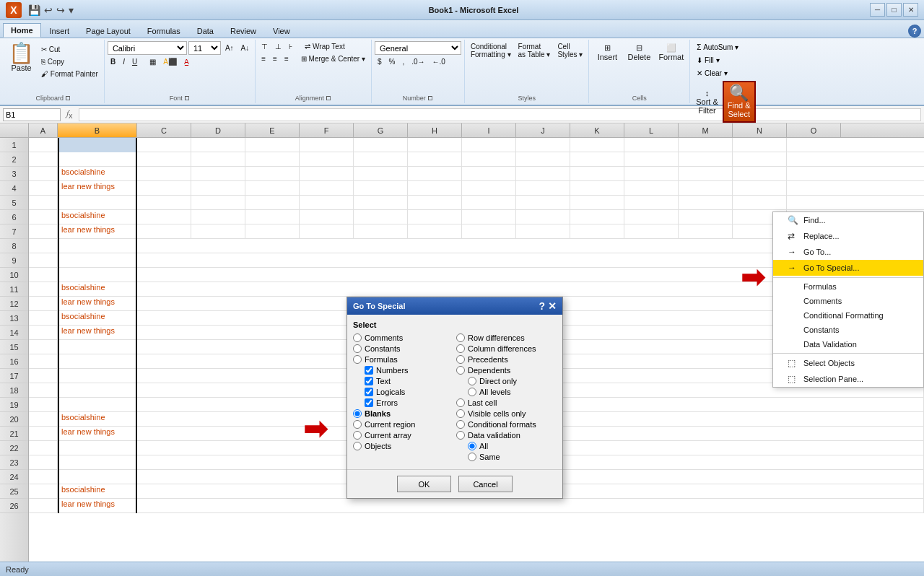 This screenshot has height=576, width=924. I want to click on cell-d7, so click(218, 232).